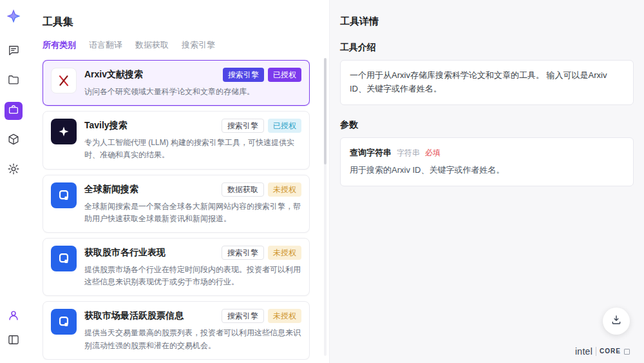  I want to click on intel-core-logo: intel CORE, so click(603, 351).